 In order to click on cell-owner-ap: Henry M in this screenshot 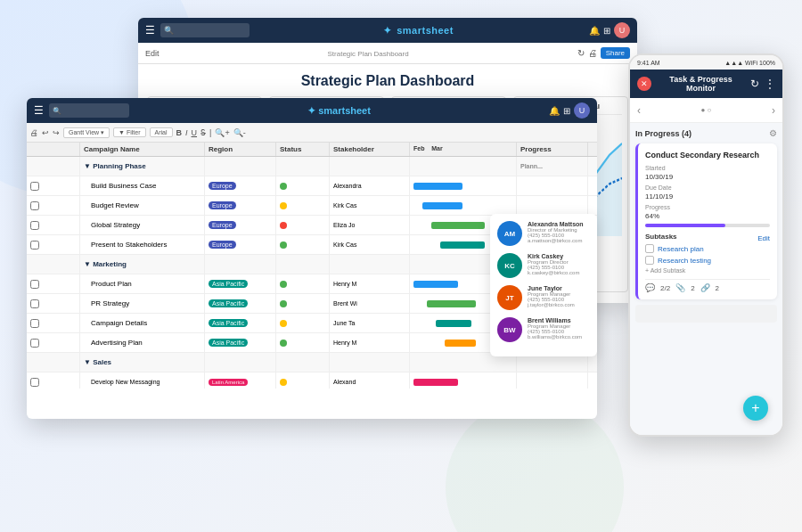, I will do `click(370, 342)`.